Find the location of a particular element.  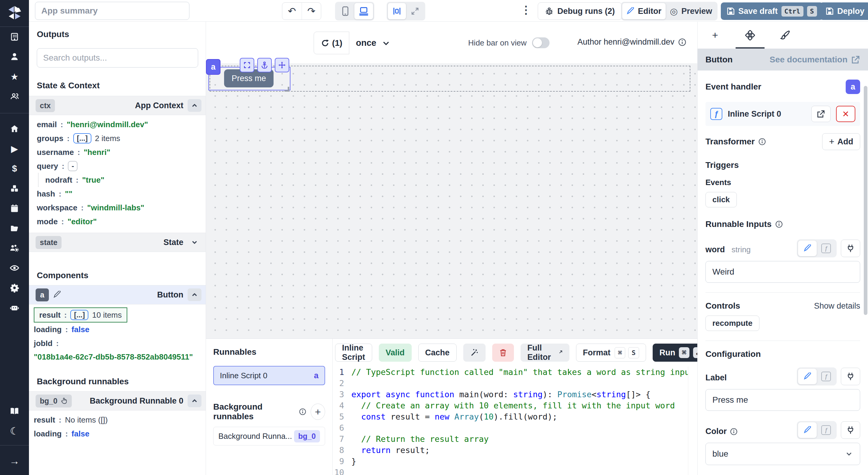

folders-icon is located at coordinates (14, 228).